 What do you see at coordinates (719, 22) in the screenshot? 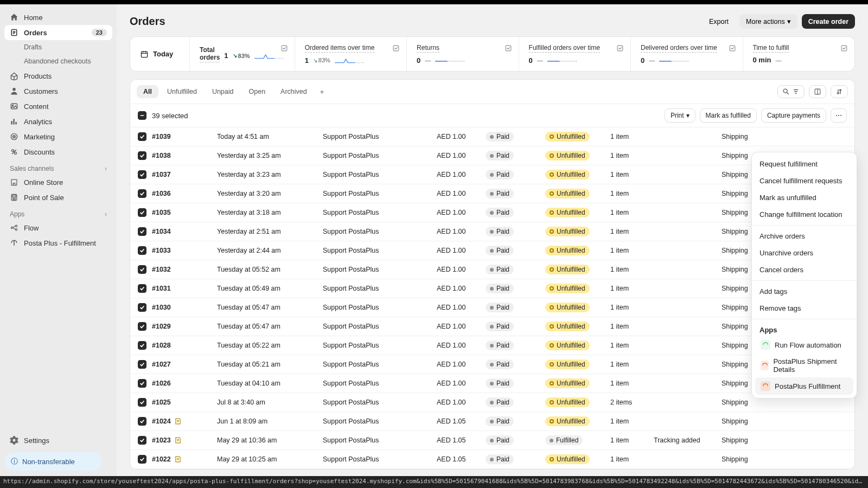
I see `export-button: Export` at bounding box center [719, 22].